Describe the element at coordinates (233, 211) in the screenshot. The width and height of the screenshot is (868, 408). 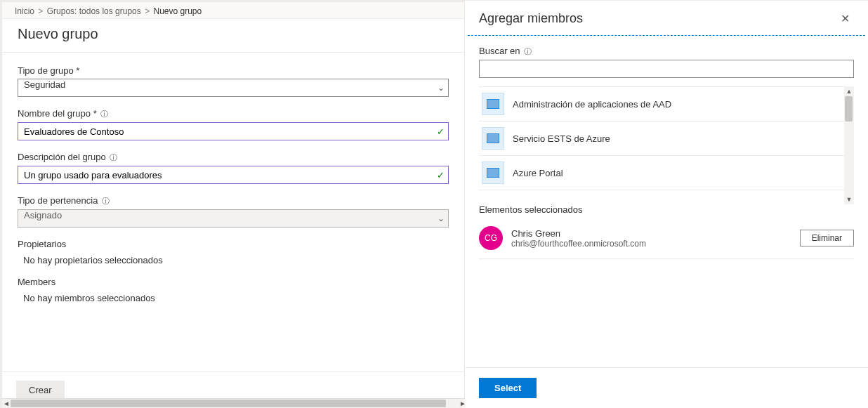
I see `field-membership: Tipo de pertenencia ⓘ Asignado ⌄` at that location.